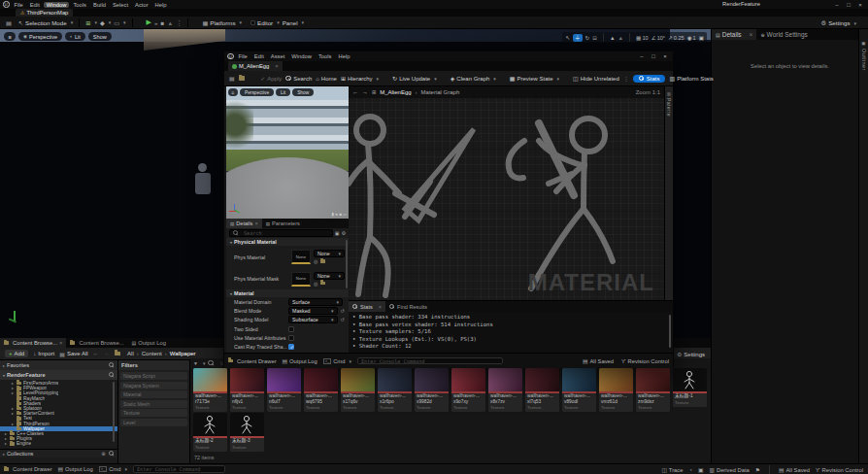  What do you see at coordinates (153, 376) in the screenshot?
I see `filter-niagara-script: Niagara Script` at bounding box center [153, 376].